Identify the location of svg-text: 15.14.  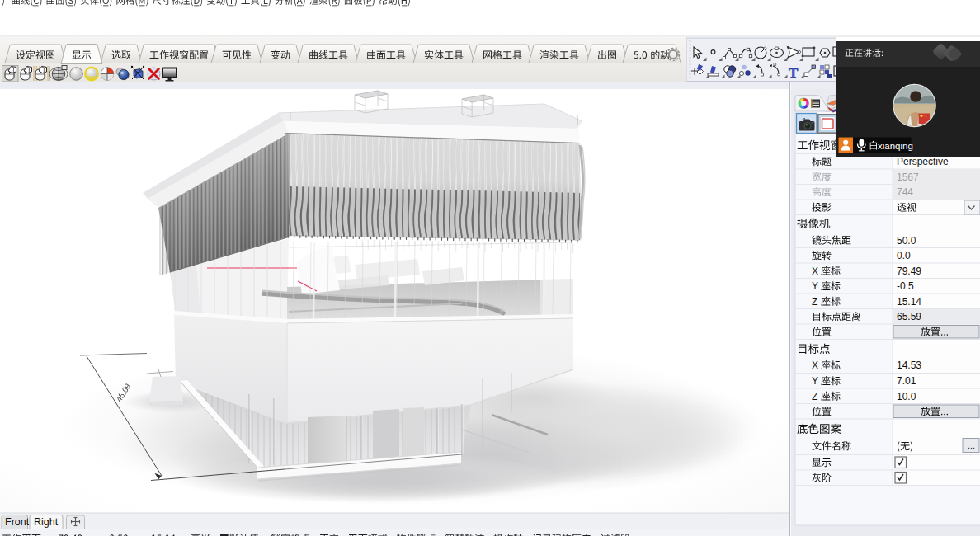
(909, 302).